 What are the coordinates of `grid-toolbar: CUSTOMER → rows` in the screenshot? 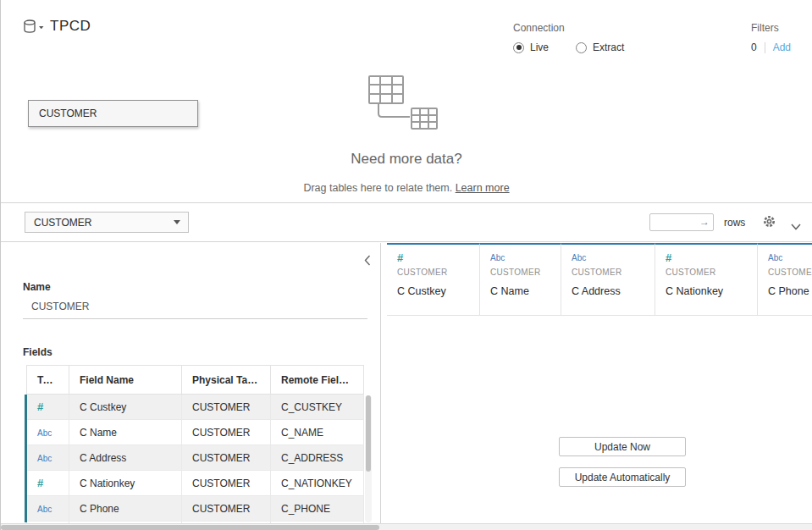 It's located at (406, 222).